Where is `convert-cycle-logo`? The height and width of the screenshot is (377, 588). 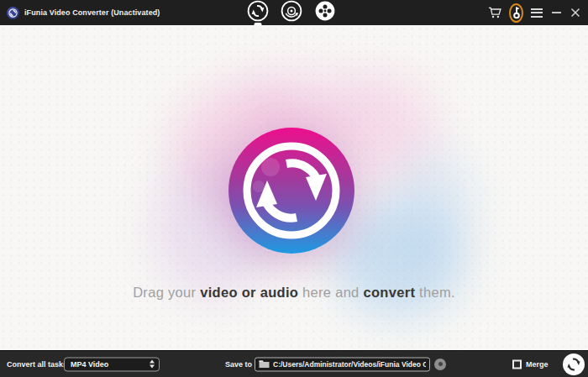
convert-cycle-logo is located at coordinates (291, 191).